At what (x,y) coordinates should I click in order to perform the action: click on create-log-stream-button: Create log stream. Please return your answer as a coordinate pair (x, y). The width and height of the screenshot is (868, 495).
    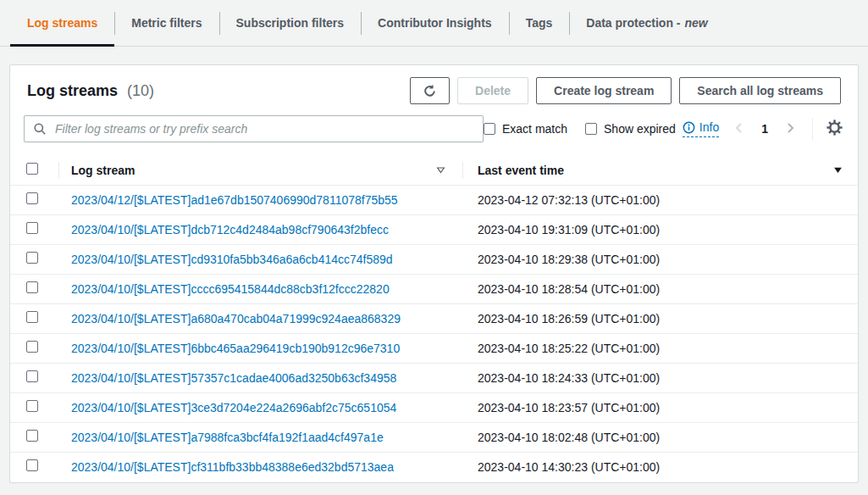
    Looking at the image, I should click on (604, 91).